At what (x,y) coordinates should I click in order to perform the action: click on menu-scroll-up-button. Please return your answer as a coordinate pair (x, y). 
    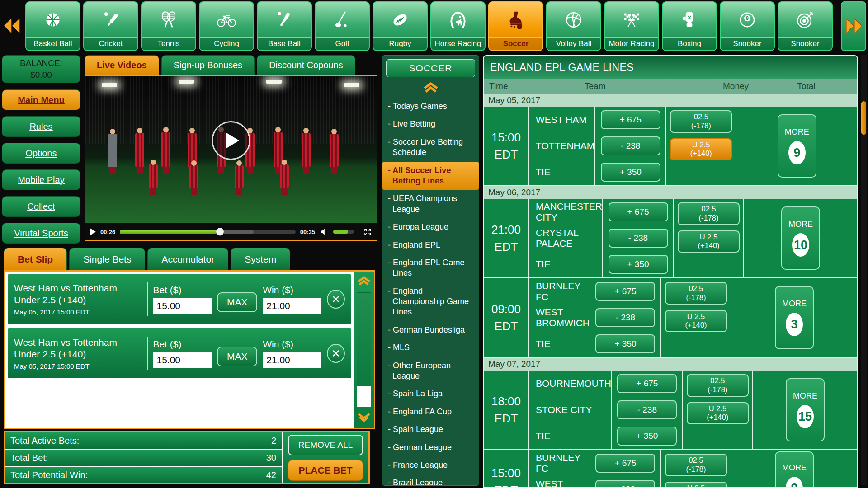
    Looking at the image, I should click on (430, 89).